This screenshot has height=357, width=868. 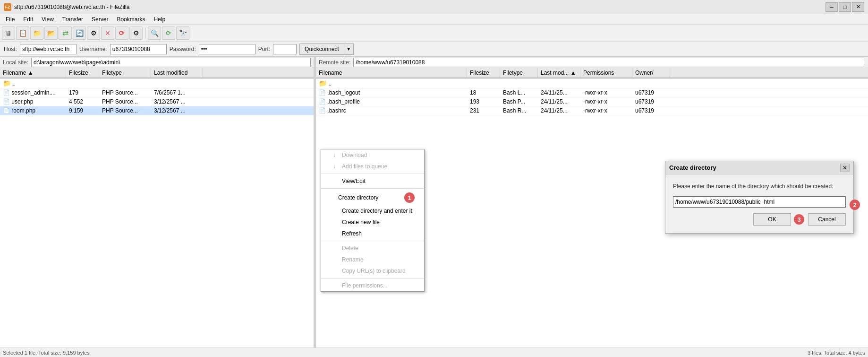 What do you see at coordinates (183, 33) in the screenshot?
I see `toolbar-binoculars: 🔭` at bounding box center [183, 33].